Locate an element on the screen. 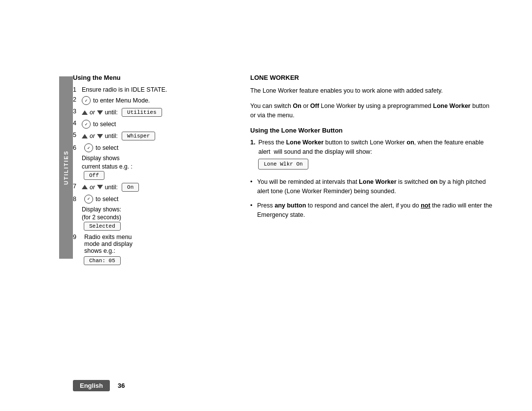 The image size is (532, 411). sidebar: UTILITIES is located at coordinates (66, 168).